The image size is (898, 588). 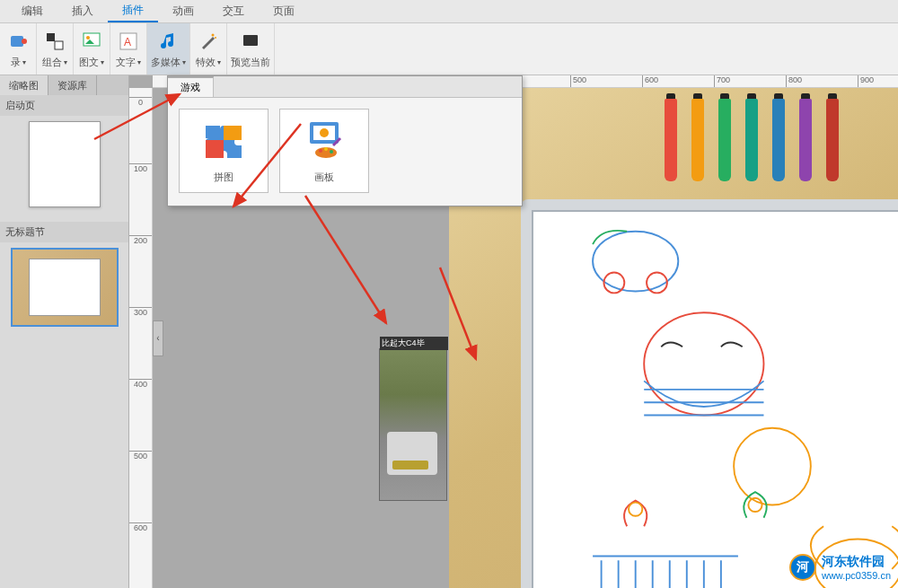 I want to click on puzzle-icon, so click(x=224, y=140).